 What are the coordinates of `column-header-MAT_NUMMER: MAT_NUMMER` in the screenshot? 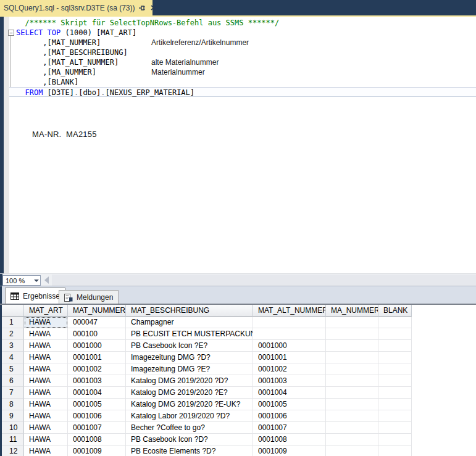 It's located at (97, 311).